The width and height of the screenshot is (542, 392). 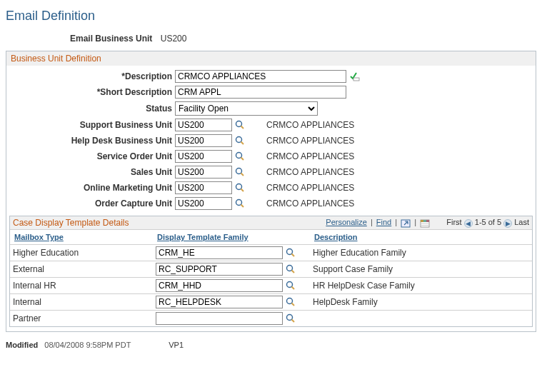 What do you see at coordinates (384, 222) in the screenshot?
I see `find-link: Find` at bounding box center [384, 222].